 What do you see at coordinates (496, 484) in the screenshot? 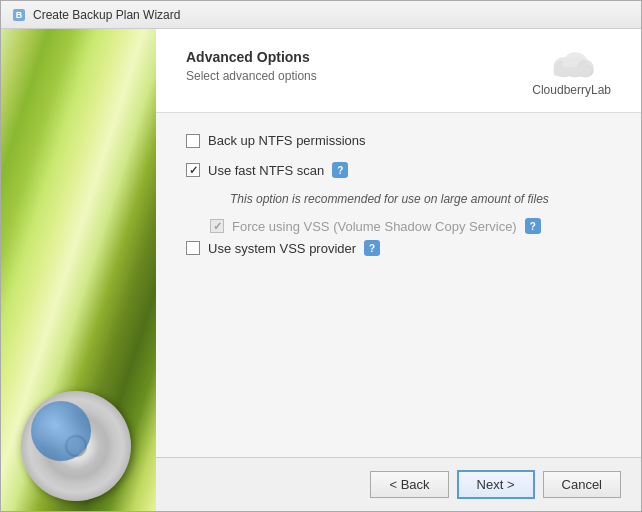
I see `next-button: Next >` at bounding box center [496, 484].